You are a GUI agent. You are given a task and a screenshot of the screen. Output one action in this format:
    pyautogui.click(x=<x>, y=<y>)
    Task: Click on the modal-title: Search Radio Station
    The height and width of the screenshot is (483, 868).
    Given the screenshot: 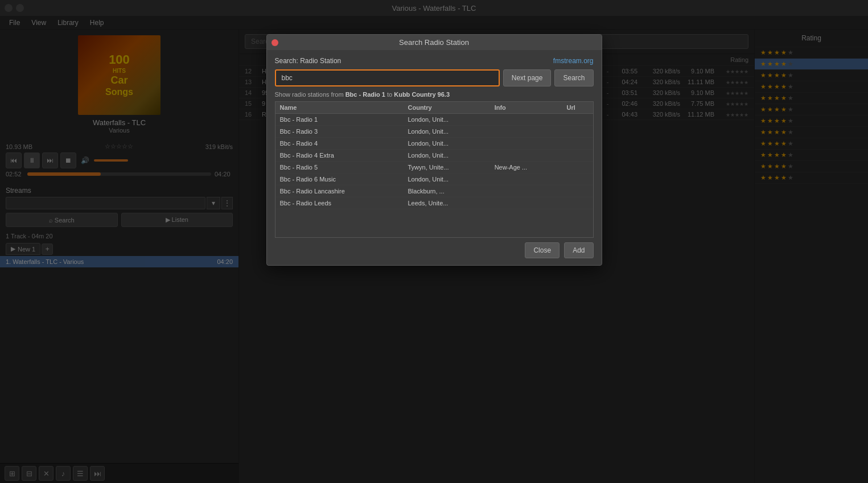 What is the action you would take?
    pyautogui.click(x=434, y=42)
    